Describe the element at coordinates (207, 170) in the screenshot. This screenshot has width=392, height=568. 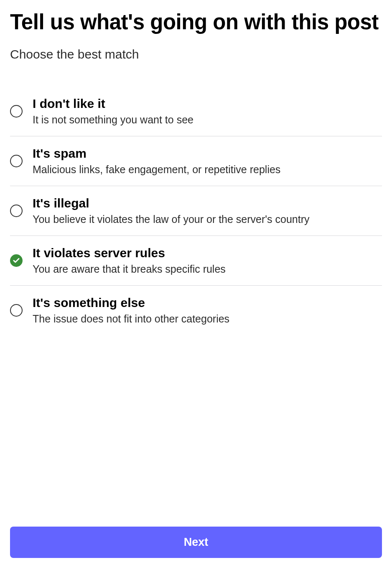
I see `option-desc: Malicious links, fake engagement, or rep…` at that location.